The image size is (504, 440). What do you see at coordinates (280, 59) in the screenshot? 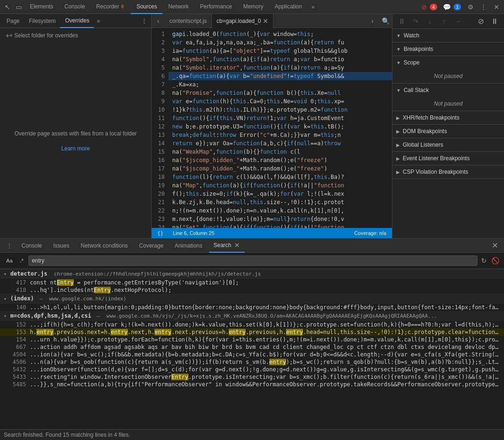
I see `code-line-4: na("Symbol",function(a){if(a)return a;va…` at bounding box center [280, 59].